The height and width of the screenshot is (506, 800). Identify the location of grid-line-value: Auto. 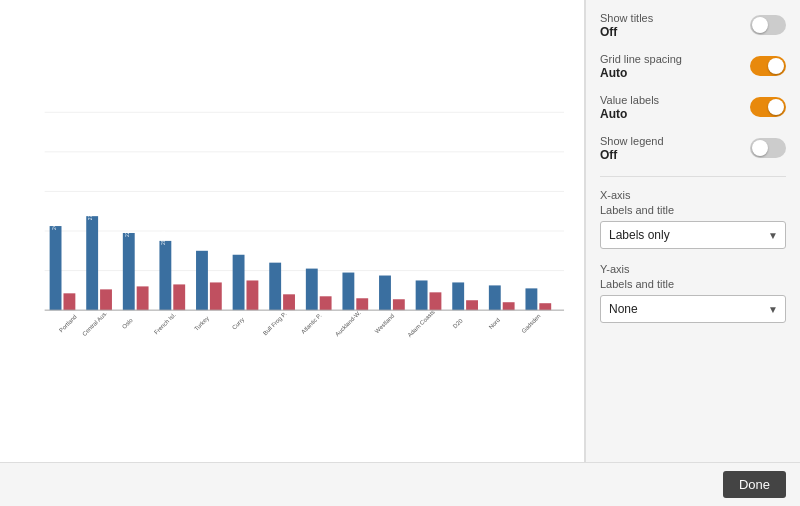
(641, 73).